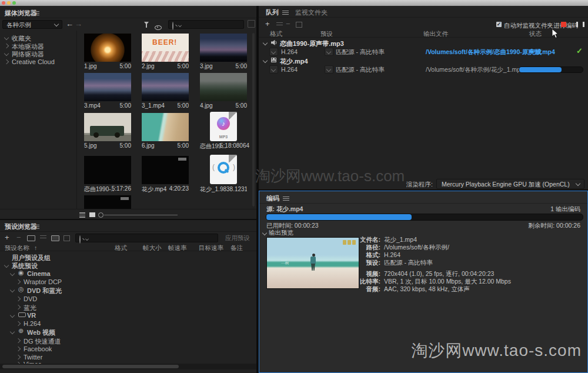 Image resolution: width=588 pixels, height=373 pixels. I want to click on add-source-button: +, so click(268, 24).